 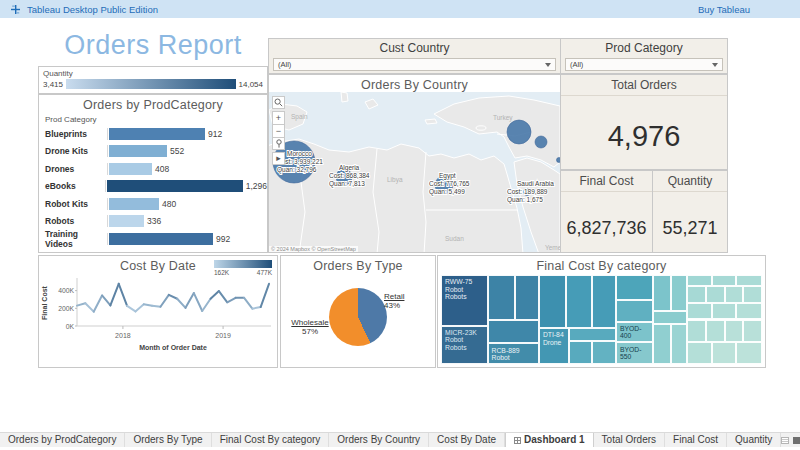 I want to click on sheet-tab-dashboard-1: Dashboard 1, so click(x=550, y=440).